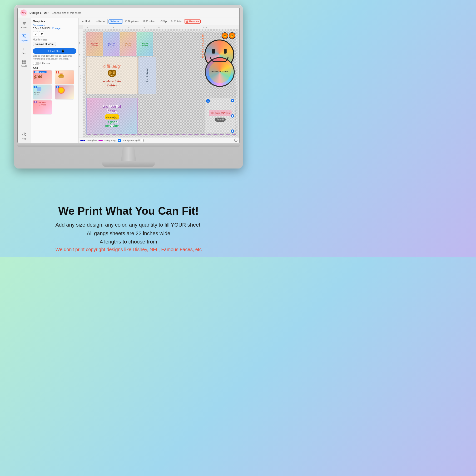  What do you see at coordinates (129, 215) in the screenshot?
I see `bottom-text-area: We Print What You Can Fit! Add any size …` at bounding box center [129, 215].